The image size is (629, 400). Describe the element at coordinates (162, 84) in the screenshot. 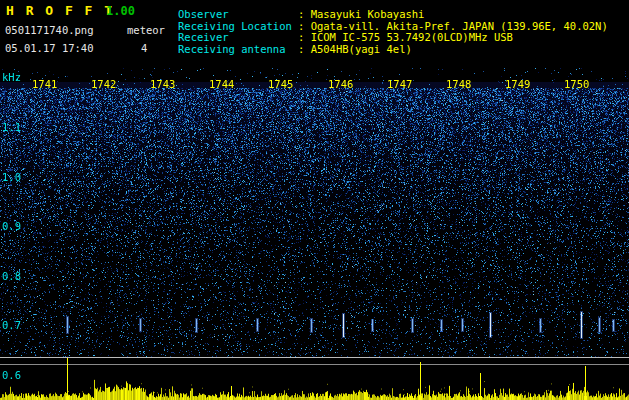

I see `time-axis-label: 1743` at that location.